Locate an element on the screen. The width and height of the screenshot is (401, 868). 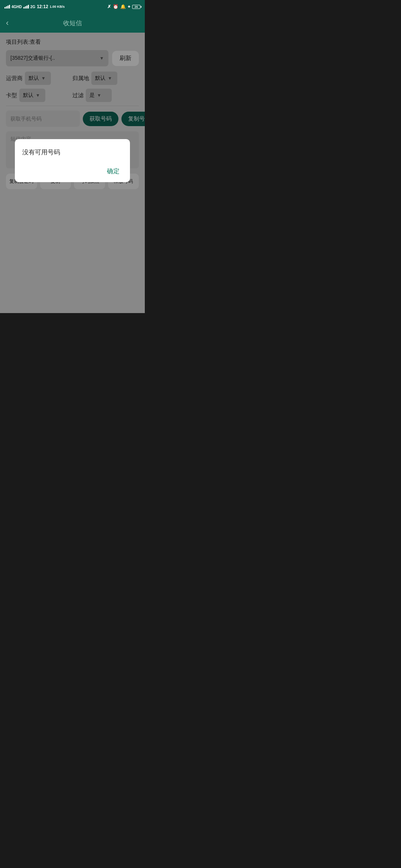
battery-icon: 26 is located at coordinates (136, 7).